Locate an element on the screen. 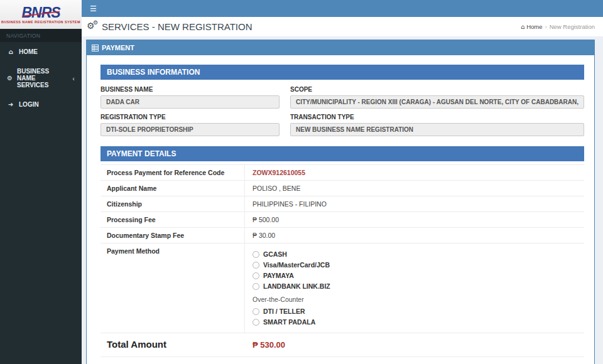 This screenshot has width=603, height=364. radio-dti-teller: DTI / TELLER is located at coordinates (415, 311).